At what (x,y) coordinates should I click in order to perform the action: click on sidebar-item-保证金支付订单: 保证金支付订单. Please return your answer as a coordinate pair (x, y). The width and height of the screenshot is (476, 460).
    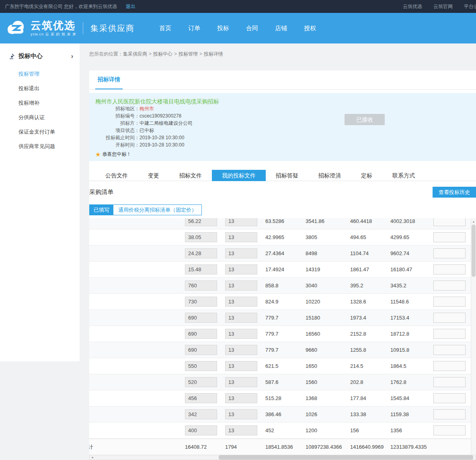
    Looking at the image, I should click on (40, 132).